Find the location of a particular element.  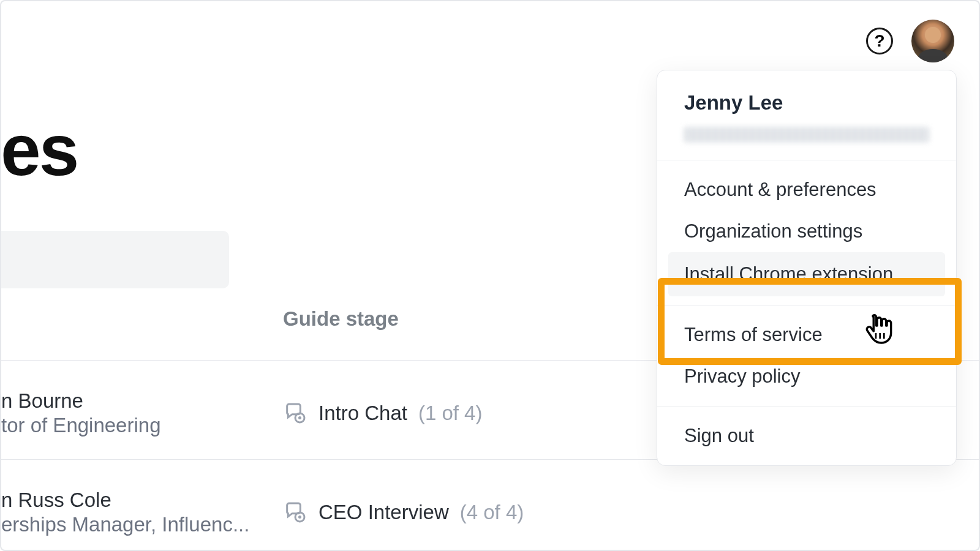

help-icon-glyph: ? is located at coordinates (880, 41).